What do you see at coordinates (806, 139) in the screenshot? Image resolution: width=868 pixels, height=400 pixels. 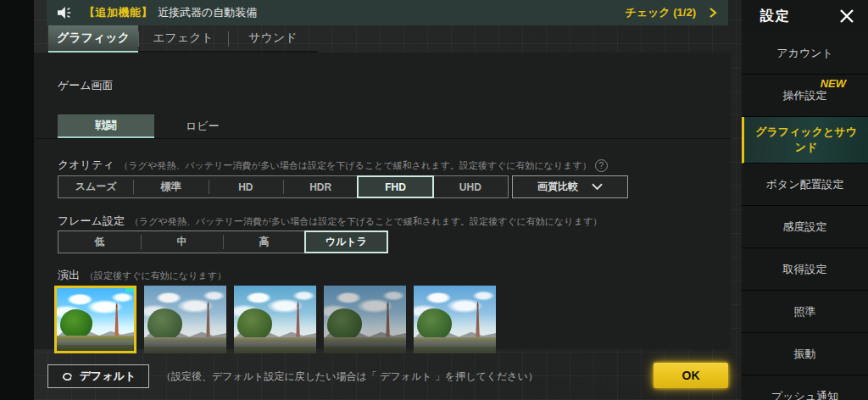 I see `sidebar-menu-item-label: グラフィックとサウンド` at bounding box center [806, 139].